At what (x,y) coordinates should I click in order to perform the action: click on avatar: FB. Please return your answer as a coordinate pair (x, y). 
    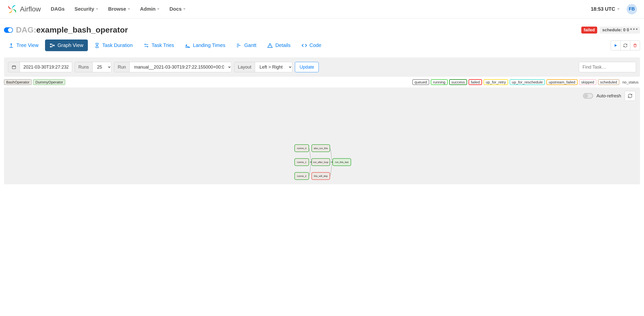
    Looking at the image, I should click on (632, 9).